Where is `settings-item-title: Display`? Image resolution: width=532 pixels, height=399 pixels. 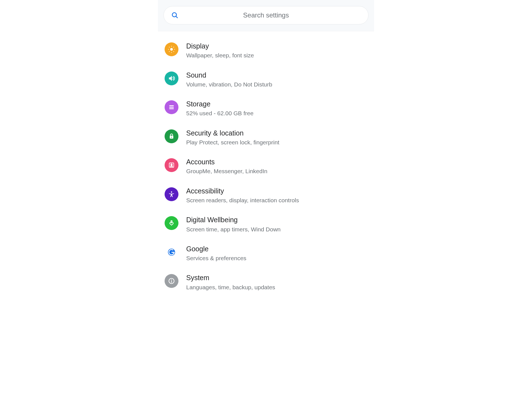 settings-item-title: Display is located at coordinates (277, 46).